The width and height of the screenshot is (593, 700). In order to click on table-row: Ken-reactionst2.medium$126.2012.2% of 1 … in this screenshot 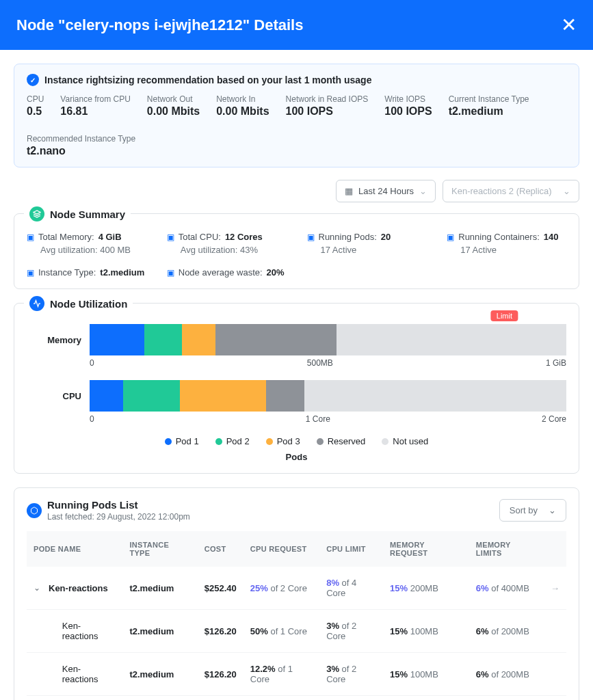, I will do `click(297, 674)`.